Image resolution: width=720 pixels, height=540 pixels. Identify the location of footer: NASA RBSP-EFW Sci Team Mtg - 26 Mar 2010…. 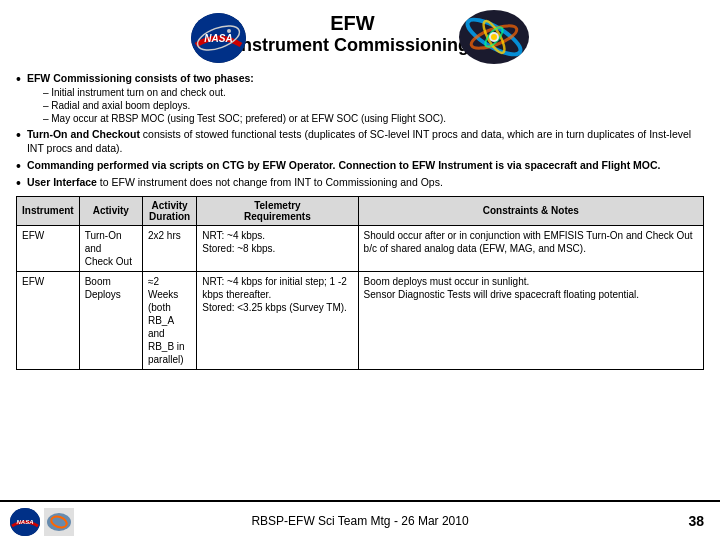
(360, 520).